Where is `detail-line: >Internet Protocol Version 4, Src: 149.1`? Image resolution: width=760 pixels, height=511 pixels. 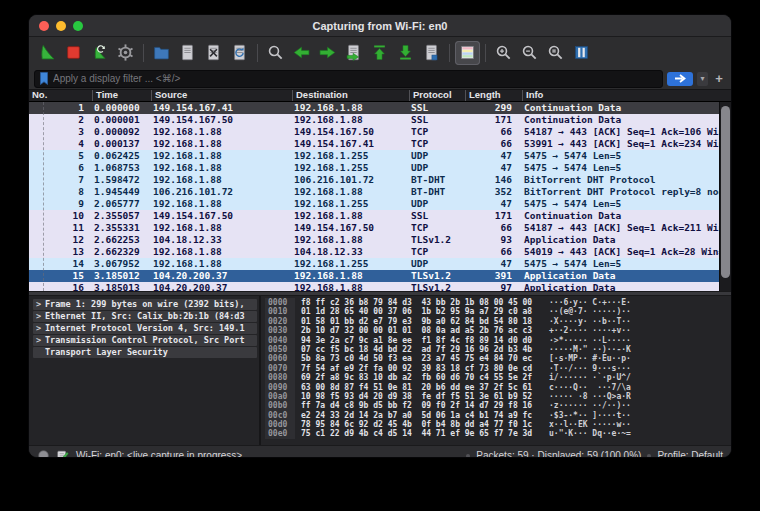
detail-line: >Internet Protocol Version 4, Src: 149.1 is located at coordinates (145, 328).